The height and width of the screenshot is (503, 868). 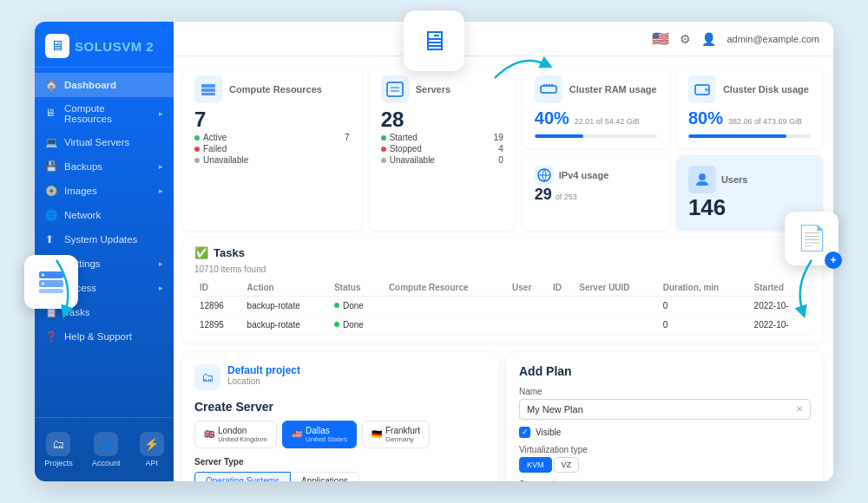 What do you see at coordinates (686, 39) in the screenshot?
I see `settings-header-icon: ⚙` at bounding box center [686, 39].